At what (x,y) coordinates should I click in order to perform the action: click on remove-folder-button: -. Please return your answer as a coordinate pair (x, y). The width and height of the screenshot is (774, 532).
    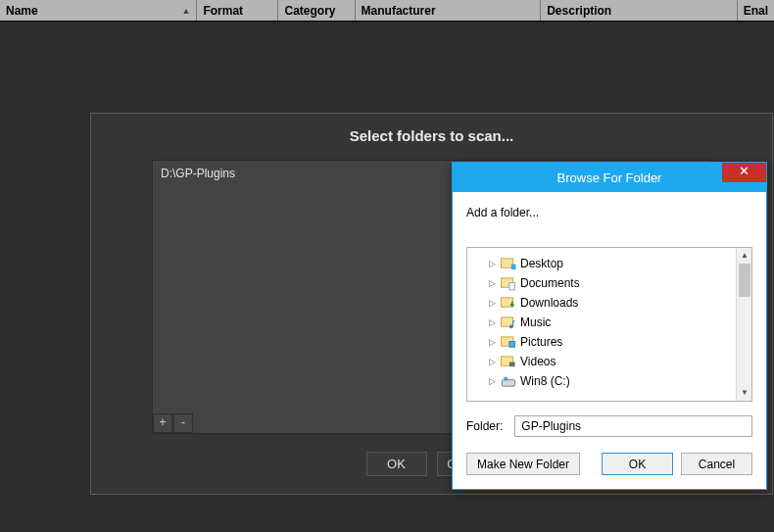
    Looking at the image, I should click on (183, 423).